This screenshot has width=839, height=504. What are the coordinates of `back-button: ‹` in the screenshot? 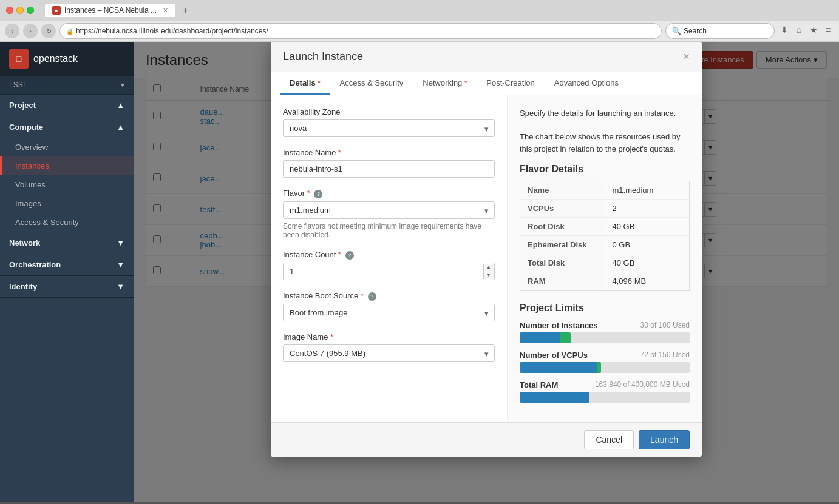 It's located at (12, 31).